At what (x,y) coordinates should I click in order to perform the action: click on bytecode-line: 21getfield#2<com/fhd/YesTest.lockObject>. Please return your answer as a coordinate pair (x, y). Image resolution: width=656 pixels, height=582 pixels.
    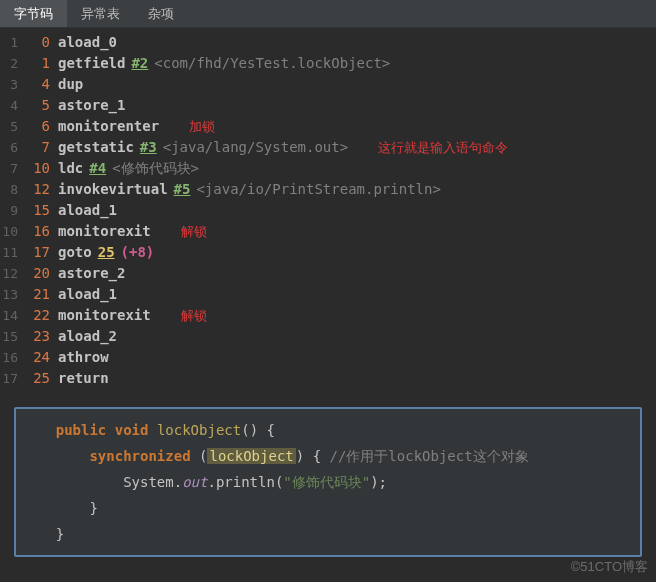
    Looking at the image, I should click on (328, 64).